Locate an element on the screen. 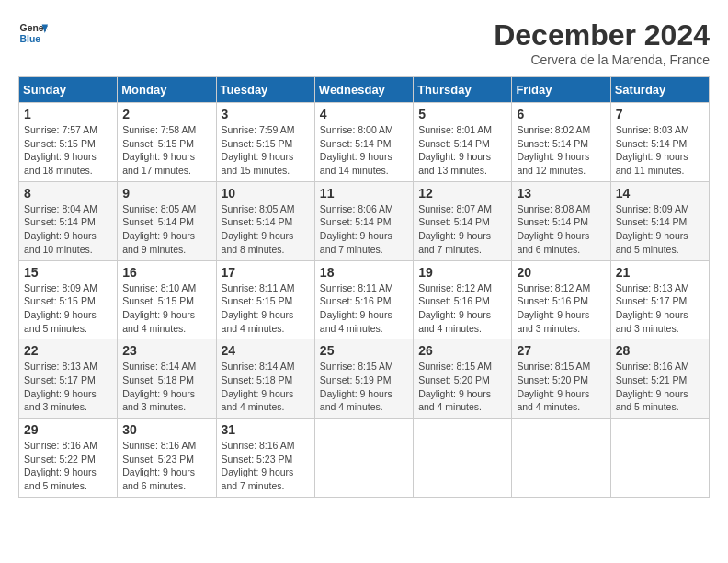  day-info: Sunrise: 8:15 AMSunset: 5:20 PMDaylight:… is located at coordinates (561, 386).